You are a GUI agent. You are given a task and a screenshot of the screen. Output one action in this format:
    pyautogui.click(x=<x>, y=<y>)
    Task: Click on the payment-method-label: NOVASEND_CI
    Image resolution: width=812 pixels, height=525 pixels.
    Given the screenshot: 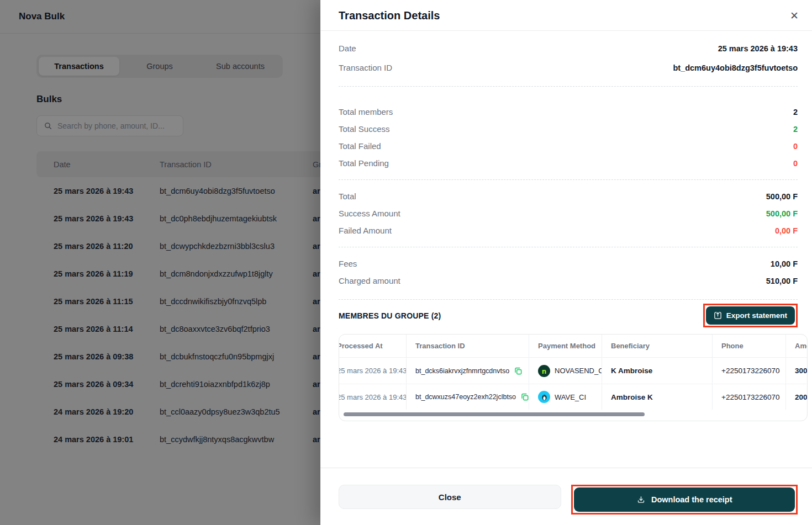 What is the action you would take?
    pyautogui.click(x=578, y=371)
    